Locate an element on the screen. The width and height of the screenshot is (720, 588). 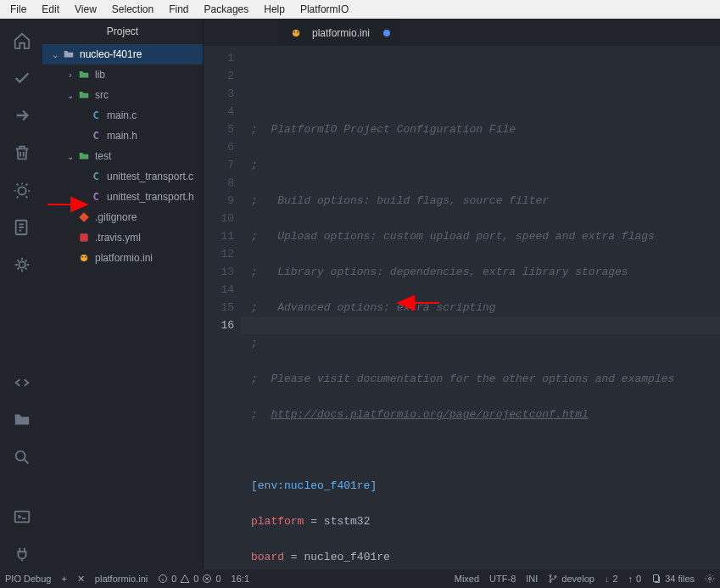
tree-root: ⌄ nucleo-f401re is located at coordinates (122, 54).